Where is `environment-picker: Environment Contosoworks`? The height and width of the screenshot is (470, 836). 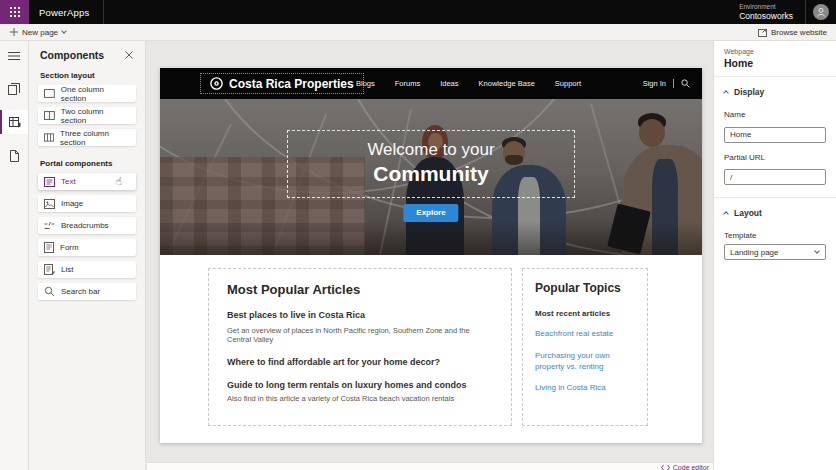 environment-picker: Environment Contosoworks is located at coordinates (772, 12).